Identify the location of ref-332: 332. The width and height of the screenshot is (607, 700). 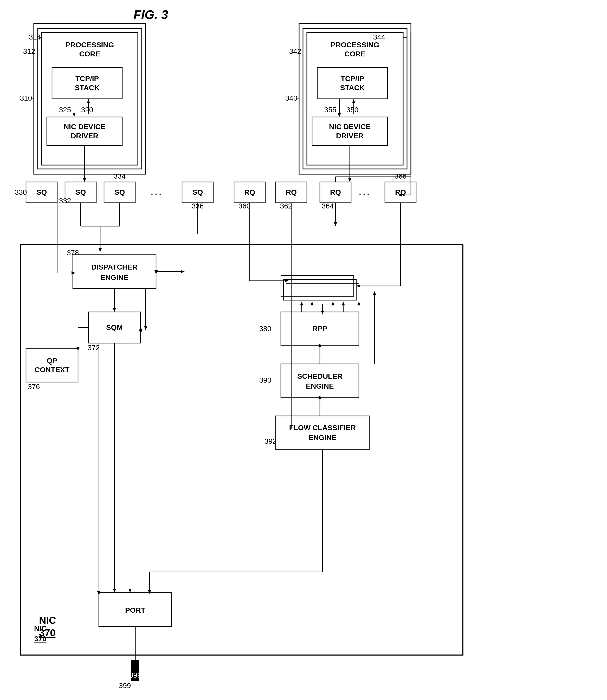
(65, 201).